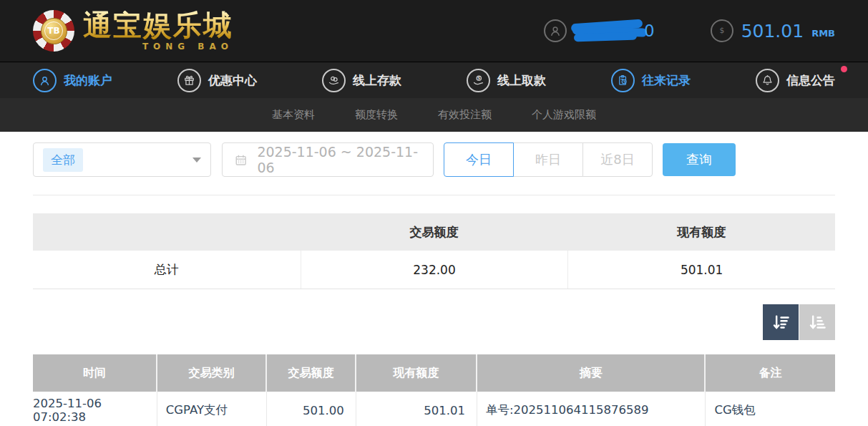 This screenshot has width=868, height=426. Describe the element at coordinates (158, 25) in the screenshot. I see `site-title: 通宝娱乐城` at that location.